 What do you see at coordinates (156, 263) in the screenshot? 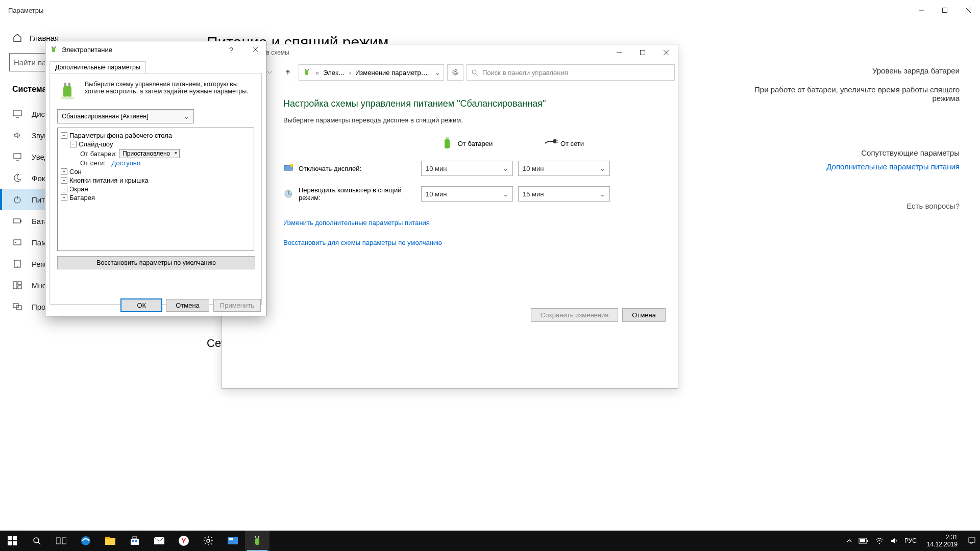
I see `restore-defaults-button: Восстановить параметры по умолчанию` at bounding box center [156, 263].